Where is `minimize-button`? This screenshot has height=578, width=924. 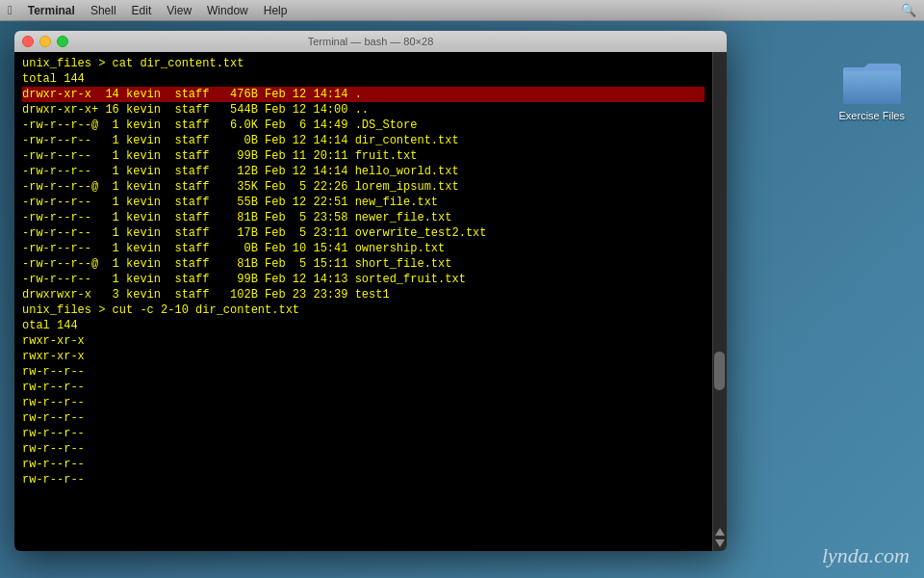 minimize-button is located at coordinates (45, 41).